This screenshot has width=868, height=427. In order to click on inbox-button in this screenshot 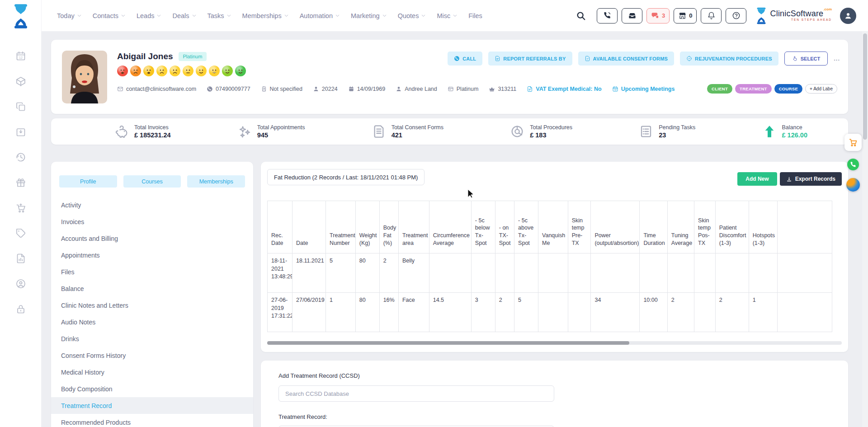, I will do `click(632, 16)`.